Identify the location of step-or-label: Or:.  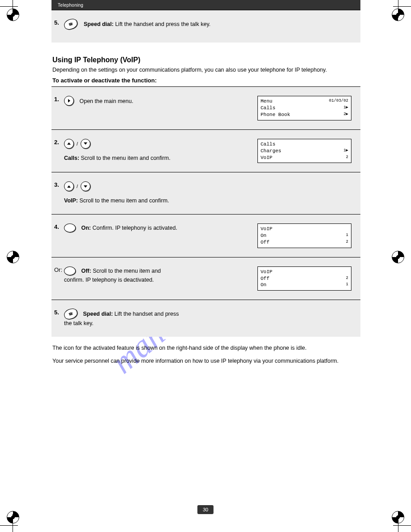
(58, 270).